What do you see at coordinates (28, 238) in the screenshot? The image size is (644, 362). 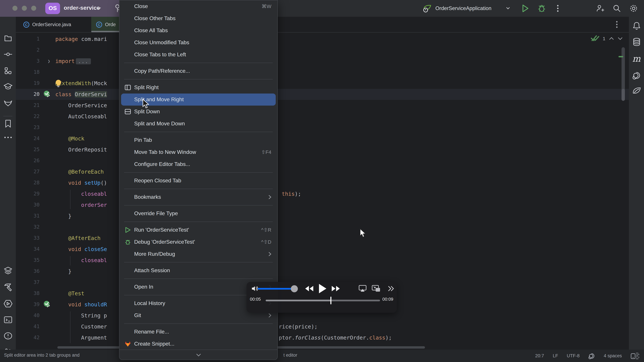 I see `line-number: 33` at bounding box center [28, 238].